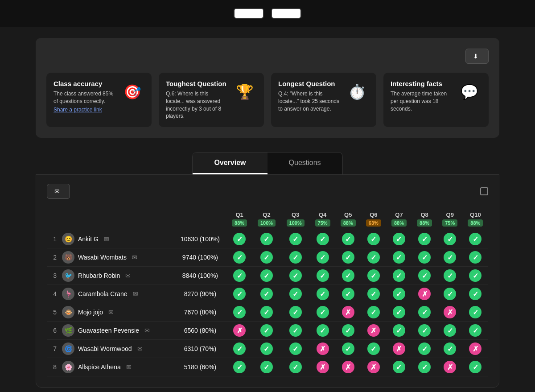 This screenshot has height=392, width=535. I want to click on q-pct-6: 63%, so click(374, 223).